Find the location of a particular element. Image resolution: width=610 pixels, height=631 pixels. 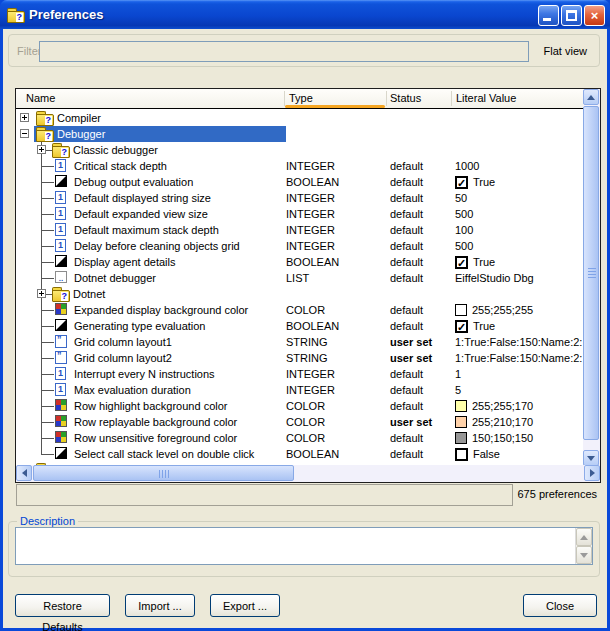

tree-row: Select call stack level on double clickB… is located at coordinates (300, 454).